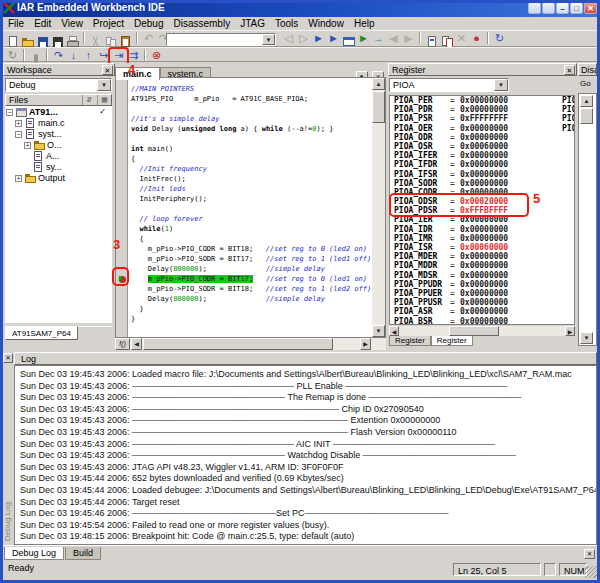 The width and height of the screenshot is (600, 583). What do you see at coordinates (83, 554) in the screenshot?
I see `tab-build: Build` at bounding box center [83, 554].